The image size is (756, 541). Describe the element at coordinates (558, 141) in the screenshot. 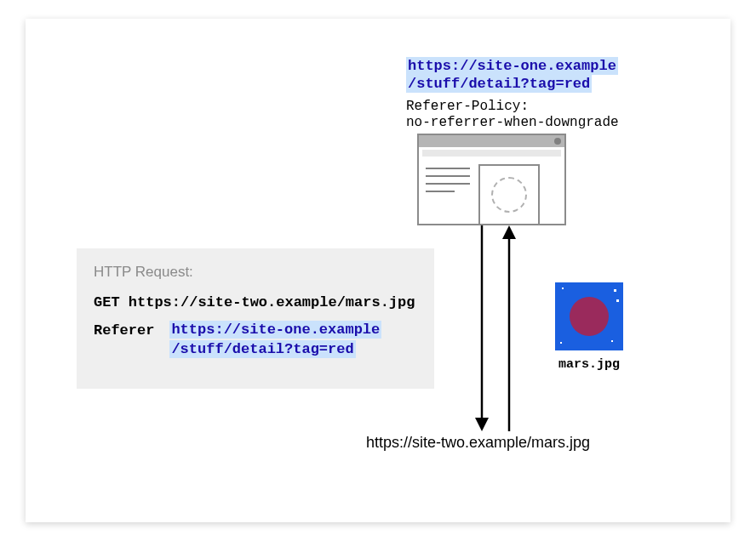

I see `close-dot-icon` at that location.